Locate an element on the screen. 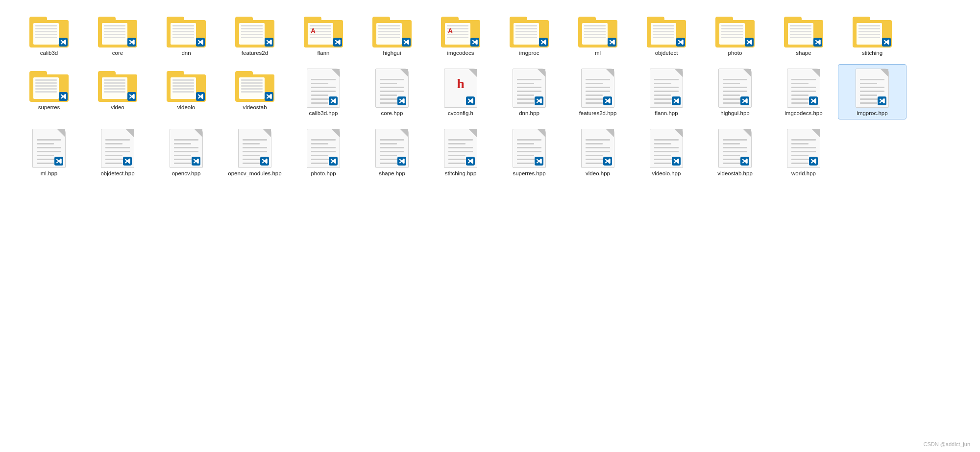 The height and width of the screenshot is (452, 980). file-item-ml.hpp: ml.hpp is located at coordinates (49, 152).